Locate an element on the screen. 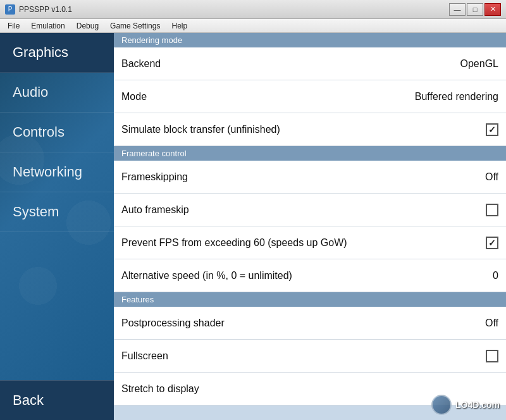  setting-frameskipping: Frameskipping Off is located at coordinates (310, 177).